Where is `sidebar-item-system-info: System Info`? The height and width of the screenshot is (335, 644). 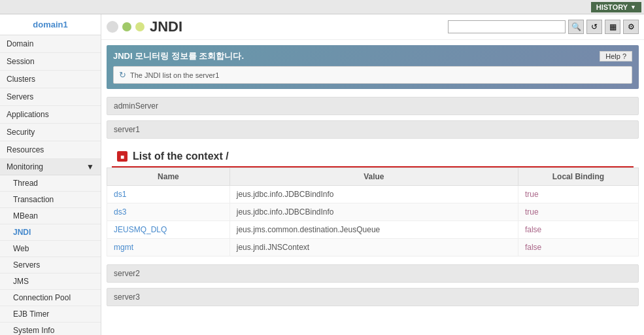
sidebar-item-system-info: System Info is located at coordinates (50, 328).